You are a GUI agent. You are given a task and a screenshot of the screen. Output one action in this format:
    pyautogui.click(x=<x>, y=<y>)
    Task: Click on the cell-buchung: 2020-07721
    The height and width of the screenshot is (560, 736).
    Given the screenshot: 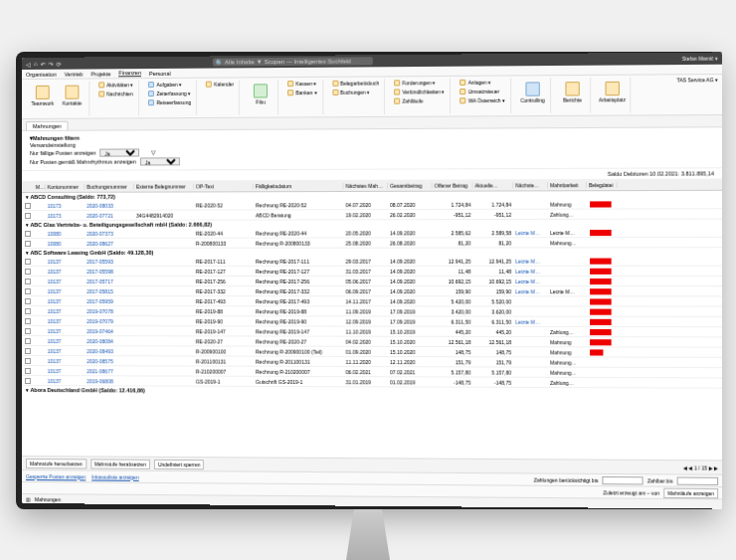 What is the action you would take?
    pyautogui.click(x=109, y=215)
    